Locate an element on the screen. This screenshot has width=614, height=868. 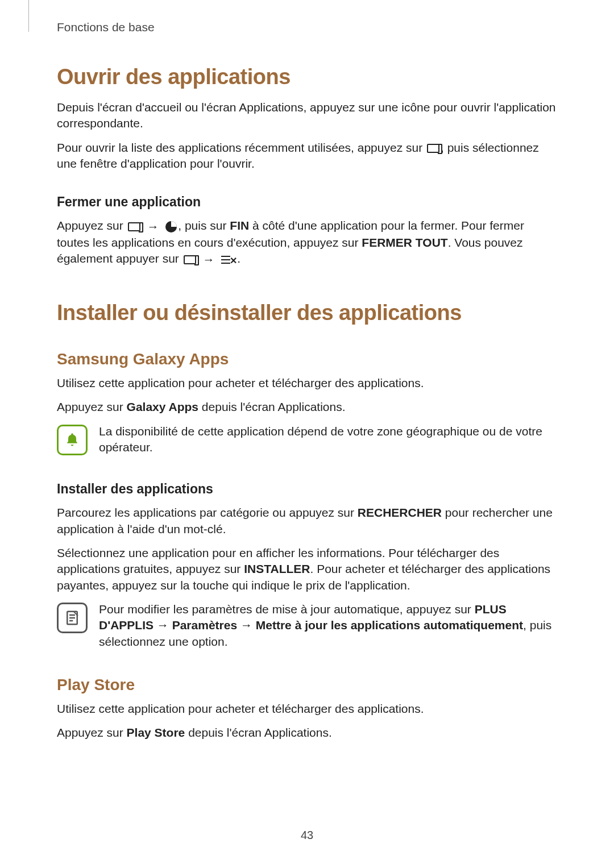
text-bold: RECHERCHER is located at coordinates (400, 513).